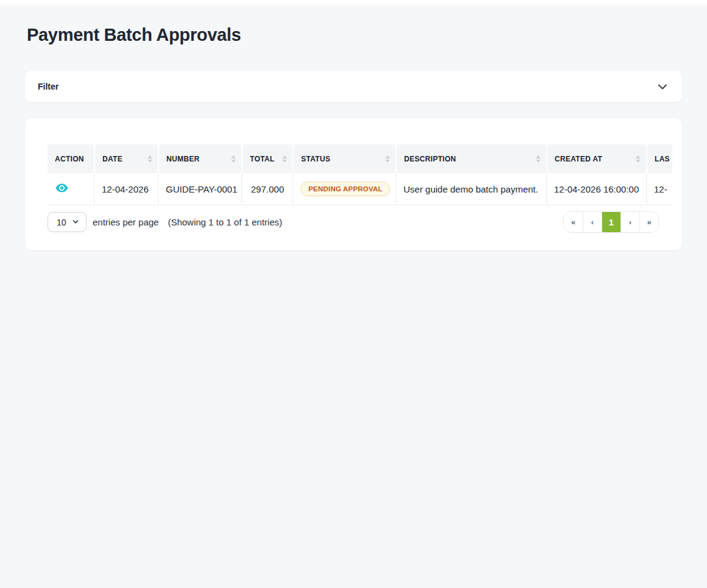 Image resolution: width=707 pixels, height=588 pixels. I want to click on column-header-status: STATUS, so click(344, 158).